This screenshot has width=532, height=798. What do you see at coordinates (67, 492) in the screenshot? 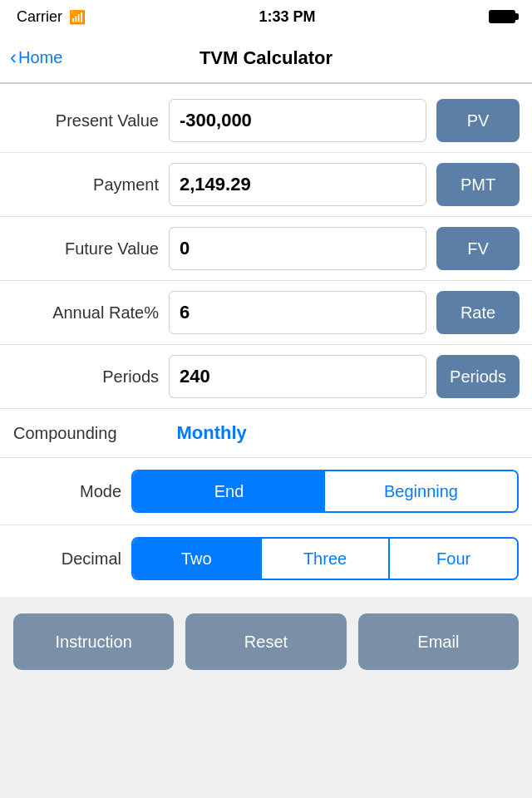
I see `mode-label: Mode` at bounding box center [67, 492].